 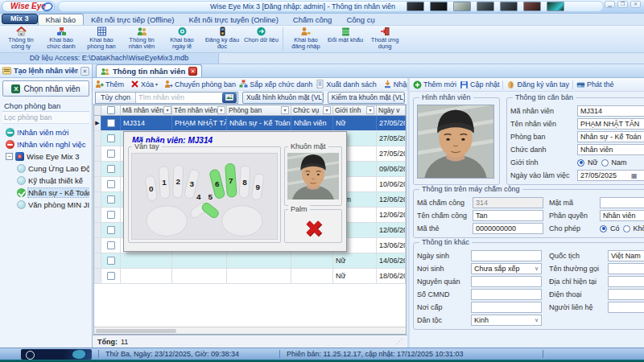 What do you see at coordinates (634, 228) in the screenshot?
I see `radio-option: Không` at bounding box center [634, 228].